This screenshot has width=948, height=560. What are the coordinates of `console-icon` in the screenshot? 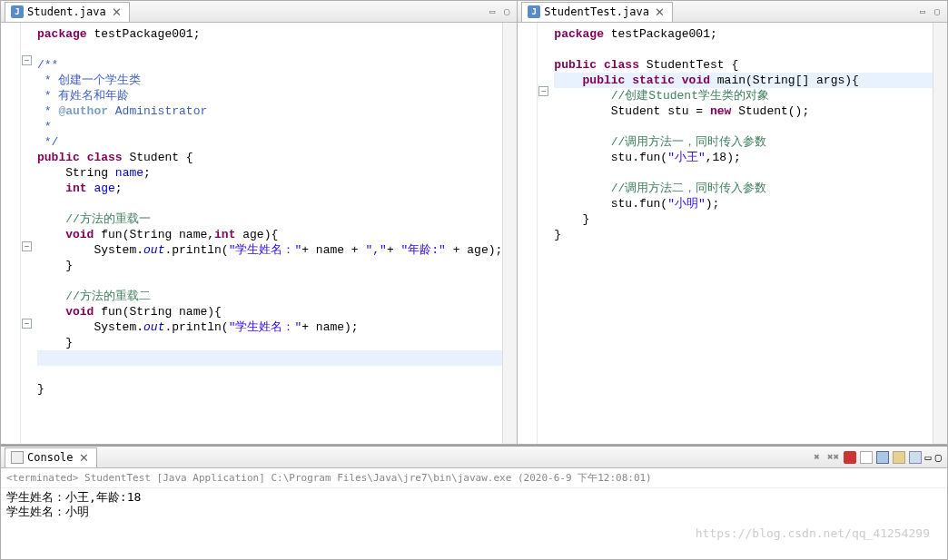 It's located at (17, 457).